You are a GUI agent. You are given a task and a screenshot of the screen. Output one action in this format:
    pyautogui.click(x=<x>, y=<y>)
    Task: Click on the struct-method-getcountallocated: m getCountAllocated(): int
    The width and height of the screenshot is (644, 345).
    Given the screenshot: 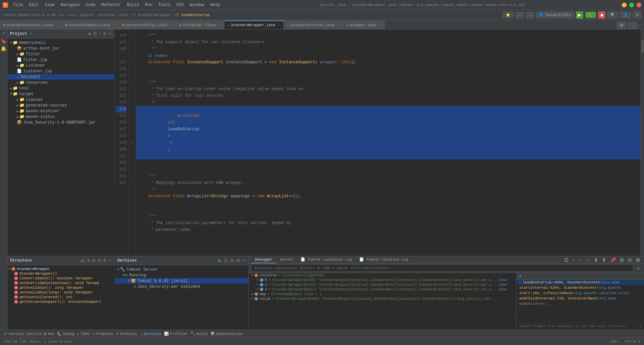 What is the action you would take?
    pyautogui.click(x=61, y=297)
    